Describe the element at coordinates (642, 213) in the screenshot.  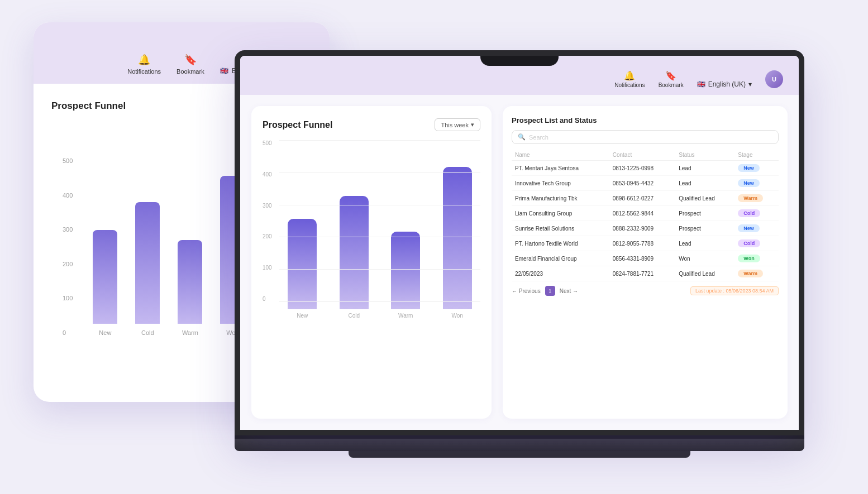
I see `cell-contact: 0812-5562-9844` at that location.